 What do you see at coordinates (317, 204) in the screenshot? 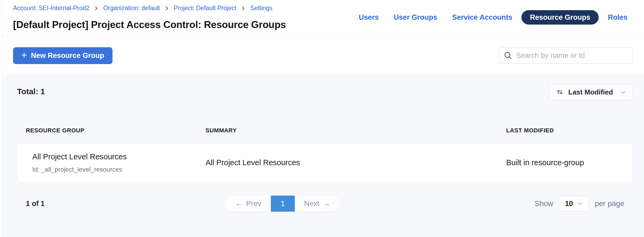
I see `next-page-button: Next →` at bounding box center [317, 204].